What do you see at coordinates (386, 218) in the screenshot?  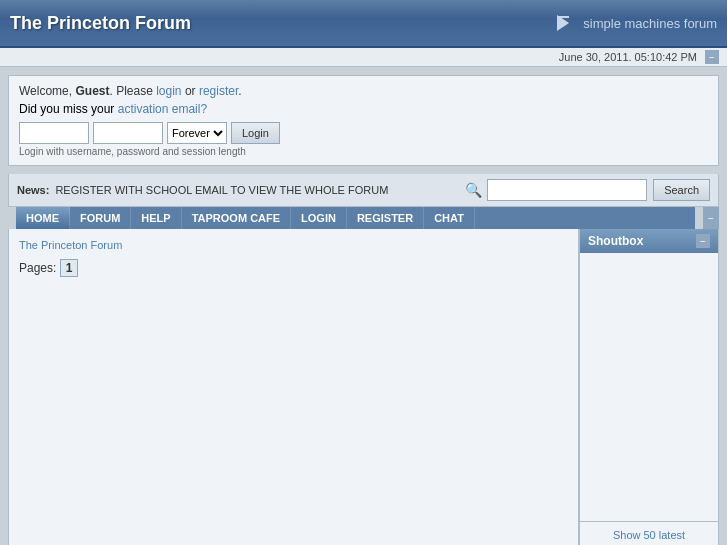 I see `nav-register: REGISTER` at bounding box center [386, 218].